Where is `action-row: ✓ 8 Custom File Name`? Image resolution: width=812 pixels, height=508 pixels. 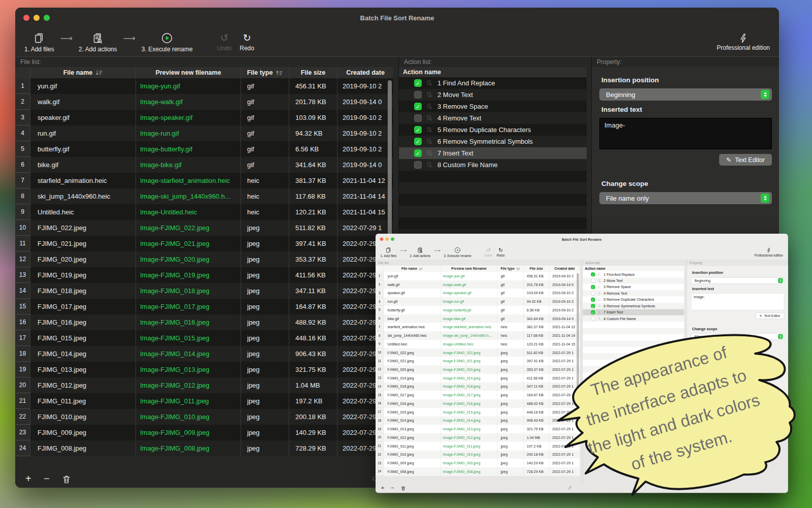
action-row: ✓ 8 Custom File Name is located at coordinates (493, 165).